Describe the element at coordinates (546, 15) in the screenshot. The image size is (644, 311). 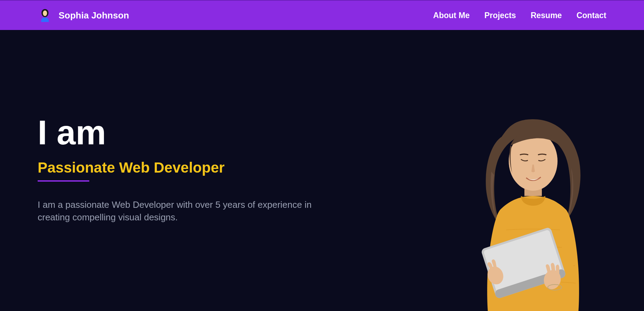
I see `nav-resume: Resume` at that location.